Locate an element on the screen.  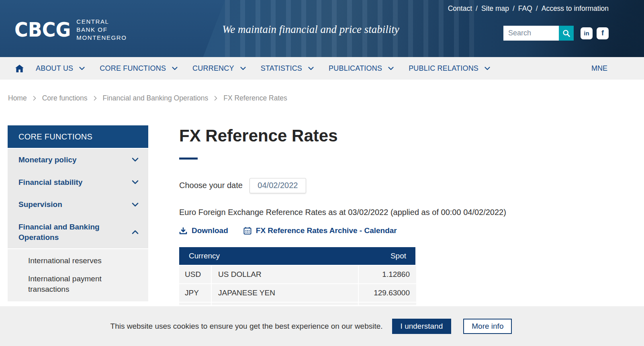
main-navigation: ABOUT US CORE FUNCTIONS CURRENCY STATIST… is located at coordinates (322, 68).